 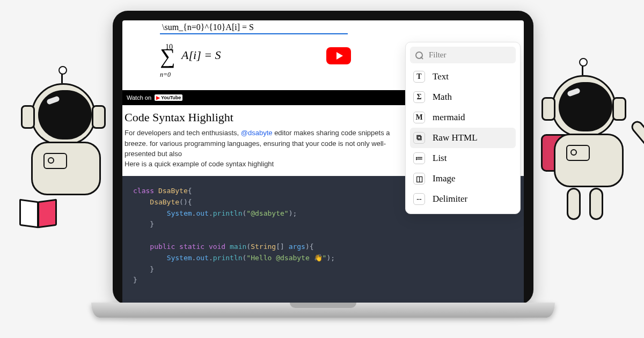 What do you see at coordinates (444, 179) in the screenshot?
I see `block-menu-item-label: Image` at bounding box center [444, 179].